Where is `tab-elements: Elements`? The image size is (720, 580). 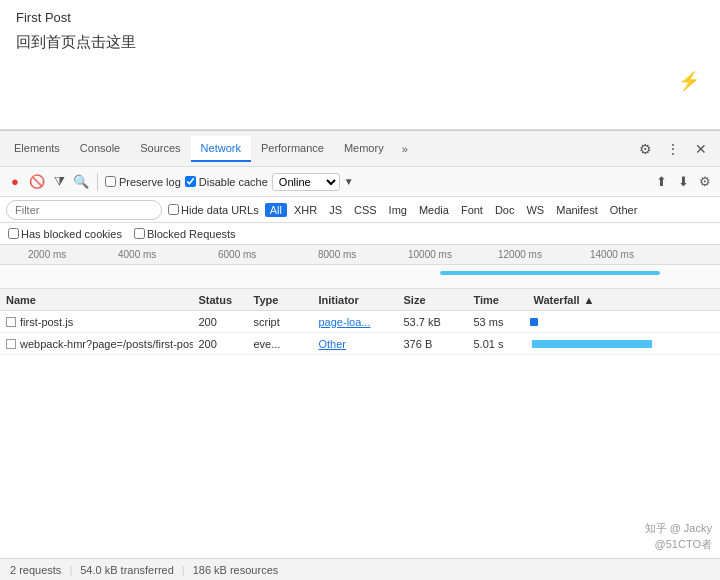
tab-elements: Elements is located at coordinates (37, 149).